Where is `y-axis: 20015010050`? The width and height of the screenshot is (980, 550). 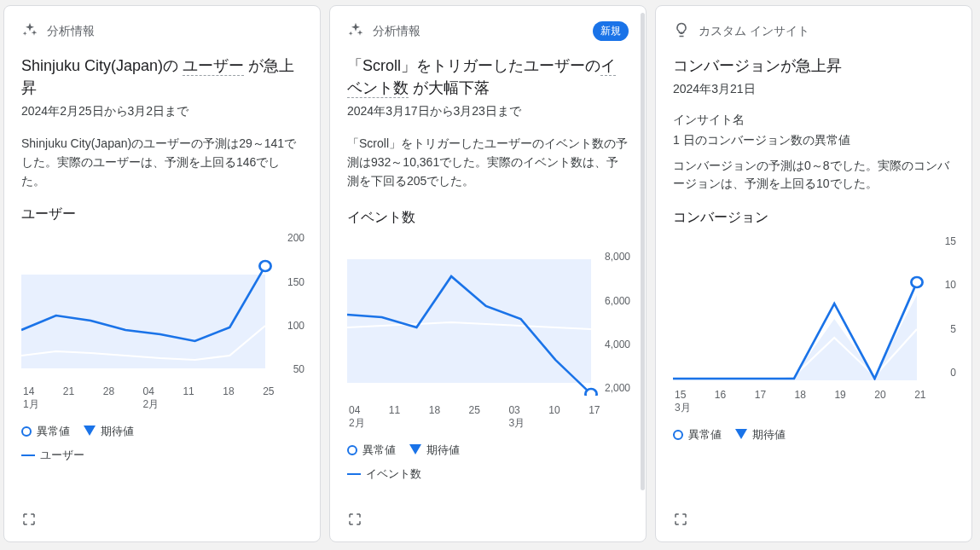
y-axis: 20015010050 is located at coordinates (296, 304).